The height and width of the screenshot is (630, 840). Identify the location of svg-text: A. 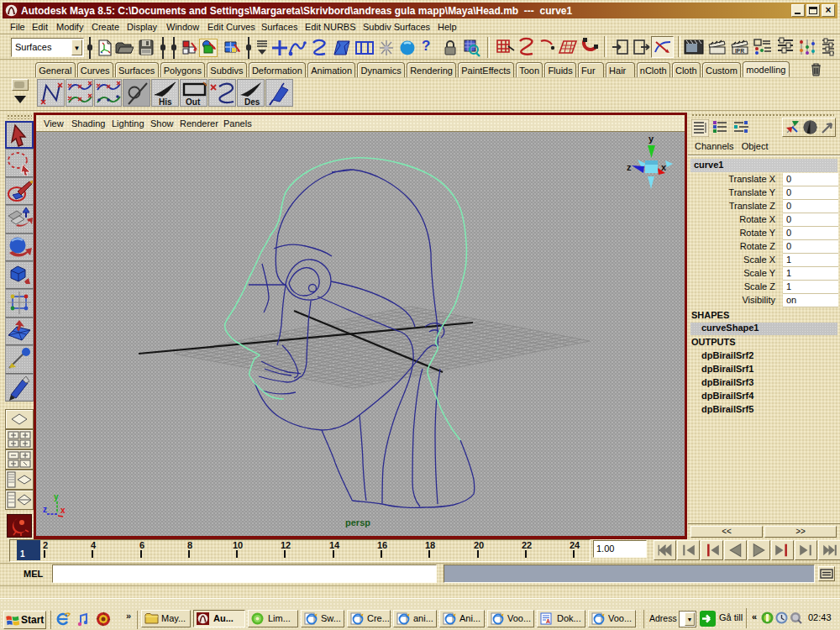
(548, 622).